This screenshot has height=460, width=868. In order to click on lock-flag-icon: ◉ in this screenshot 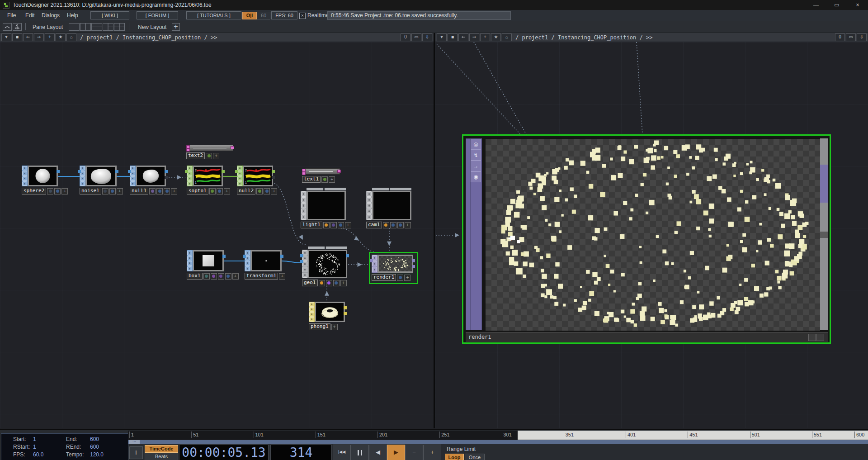, I will do `click(476, 177)`.